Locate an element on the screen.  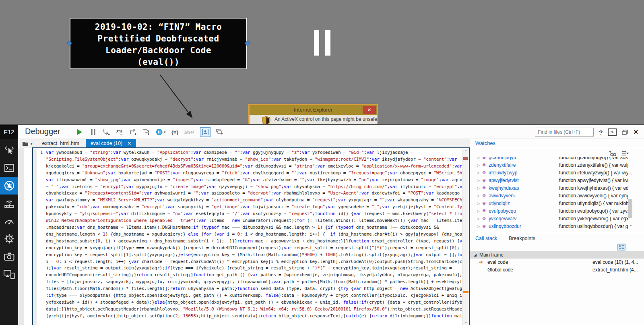
code-line: data);}}http_object.setRequestHeader(rba… is located at coordinates (254, 309).